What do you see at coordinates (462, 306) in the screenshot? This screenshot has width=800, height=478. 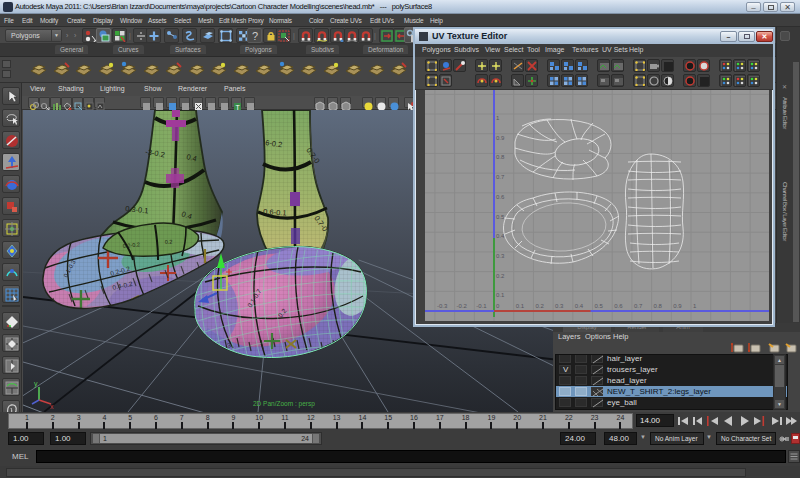 I see `svg-text: -0.2` at bounding box center [462, 306].